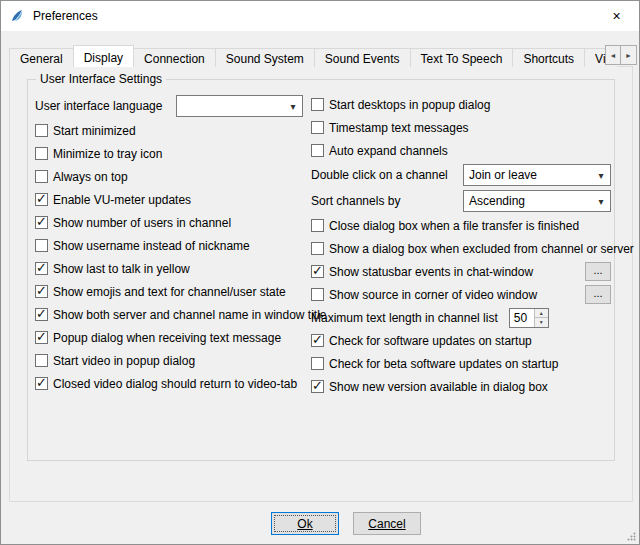 This screenshot has width=640, height=545. I want to click on checkbox-label: Timestamp text messages, so click(399, 128).